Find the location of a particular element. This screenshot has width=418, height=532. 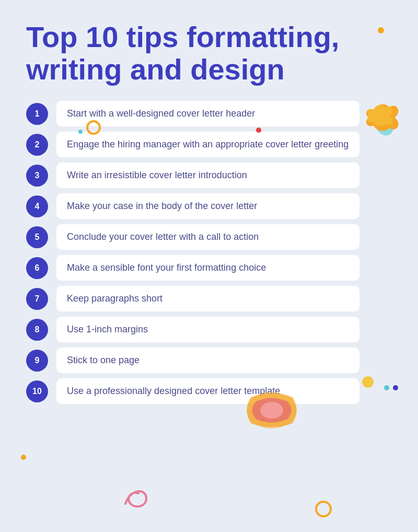

list-item: 8Use 1-inch margins is located at coordinates (209, 329).